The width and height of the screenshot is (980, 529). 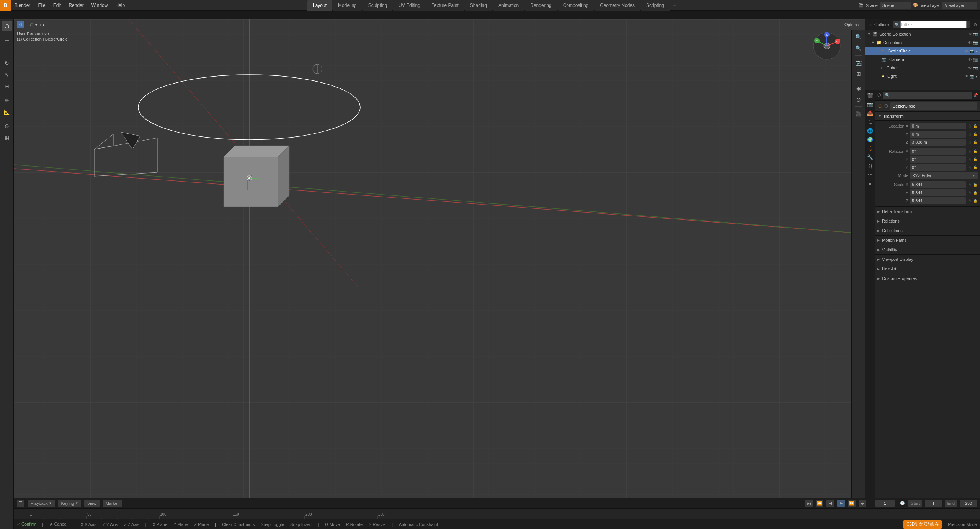 What do you see at coordinates (110, 524) in the screenshot?
I see `y-axis-btn: Y Y Axis` at bounding box center [110, 524].